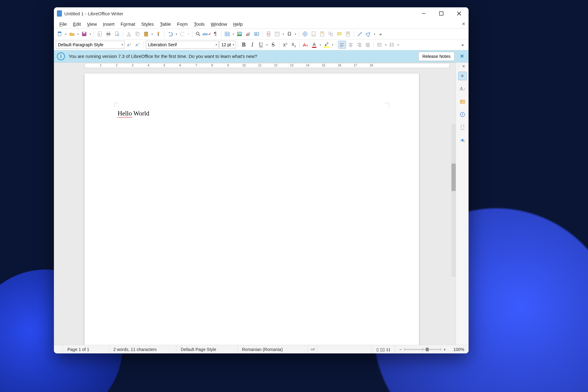 The height and width of the screenshot is (392, 588). I want to click on redo-icon, so click(183, 34).